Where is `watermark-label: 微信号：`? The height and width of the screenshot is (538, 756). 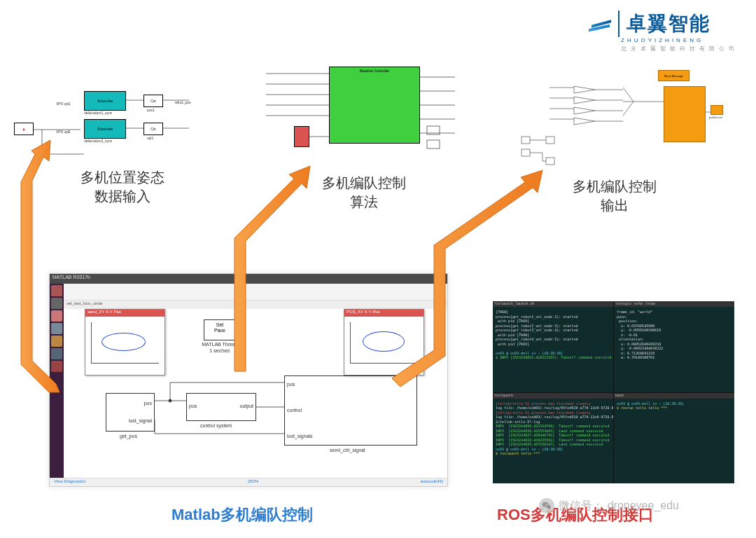
watermark-label: 微信号： is located at coordinates (581, 506).